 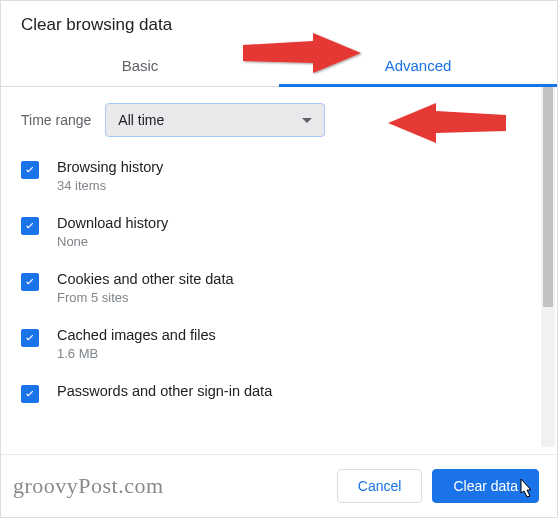 What do you see at coordinates (380, 486) in the screenshot?
I see `cancel-button: Cancel` at bounding box center [380, 486].